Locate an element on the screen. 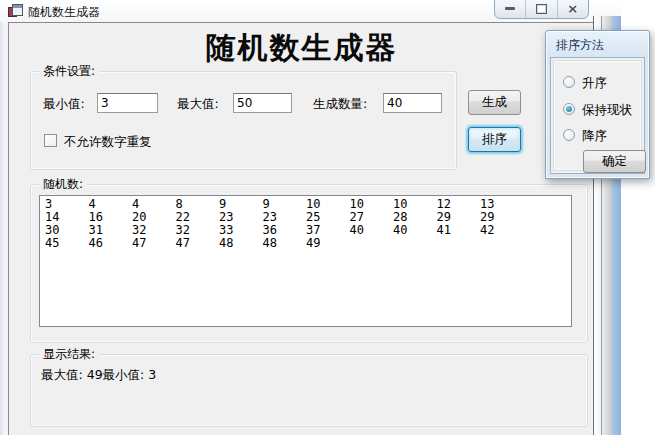  radio-keep-current-label: 保持现状 is located at coordinates (607, 110).